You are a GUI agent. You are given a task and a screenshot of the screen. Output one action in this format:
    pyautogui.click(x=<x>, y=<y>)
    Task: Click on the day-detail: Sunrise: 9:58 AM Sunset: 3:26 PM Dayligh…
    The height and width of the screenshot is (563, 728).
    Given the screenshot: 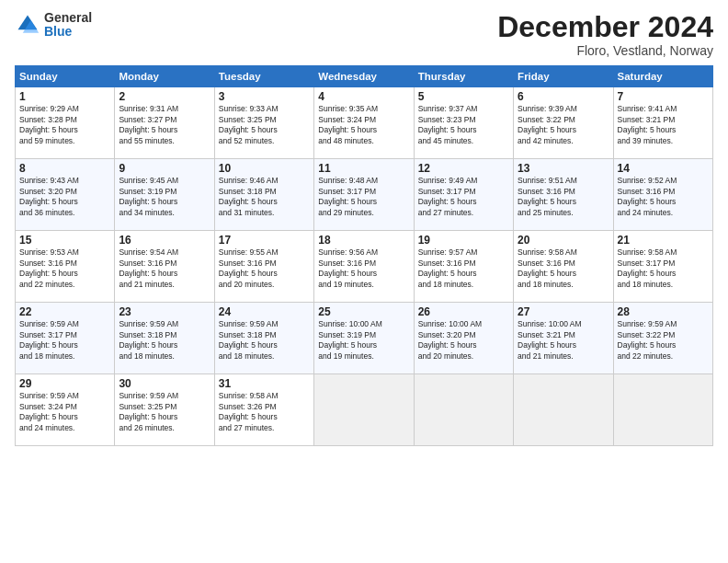 What is the action you would take?
    pyautogui.click(x=265, y=412)
    